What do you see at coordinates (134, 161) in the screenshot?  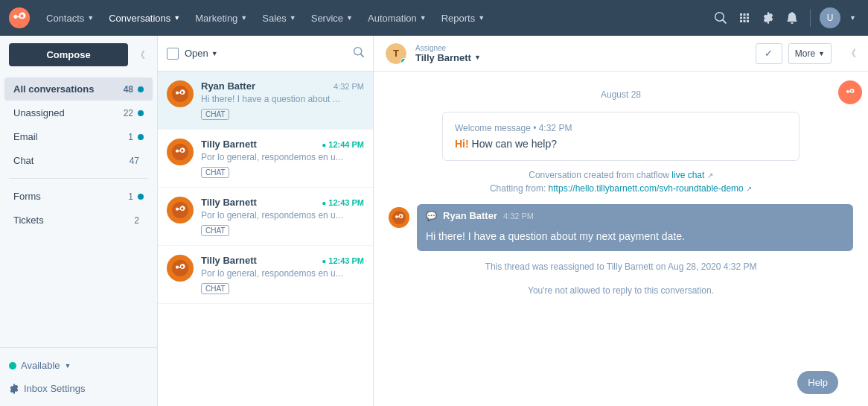 I see `sidebar-count: 47` at bounding box center [134, 161].